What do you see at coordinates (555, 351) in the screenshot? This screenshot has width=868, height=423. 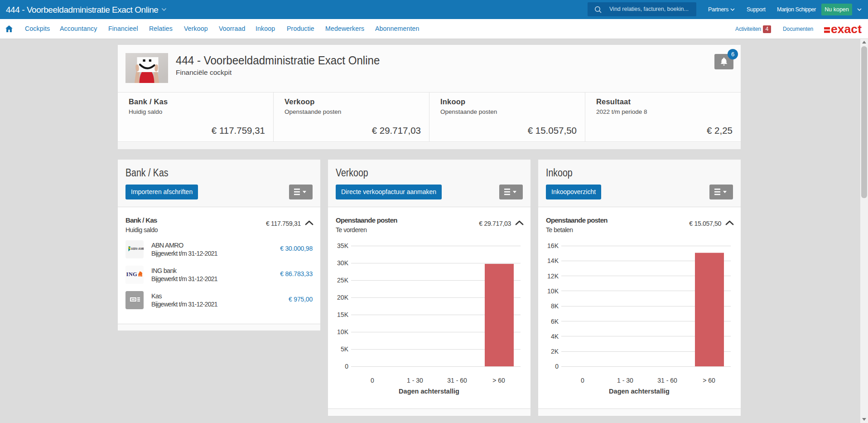 I see `svg-text: 2K` at bounding box center [555, 351].